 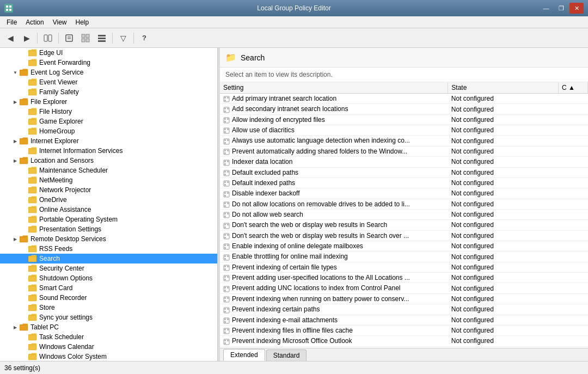 I want to click on table-row: Prevent adding UNC locations to index fr…, so click(x=404, y=289).